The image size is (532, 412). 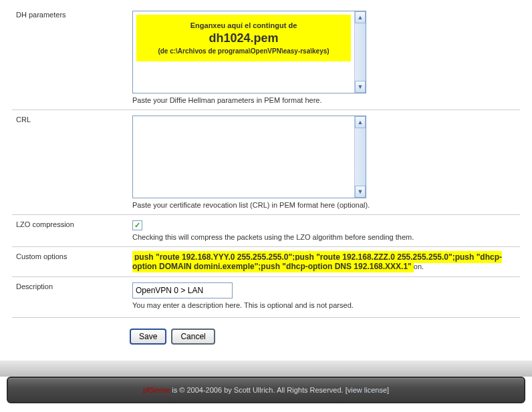 What do you see at coordinates (325, 237) in the screenshot?
I see `help-lzo: Checking this will compress the packets …` at bounding box center [325, 237].